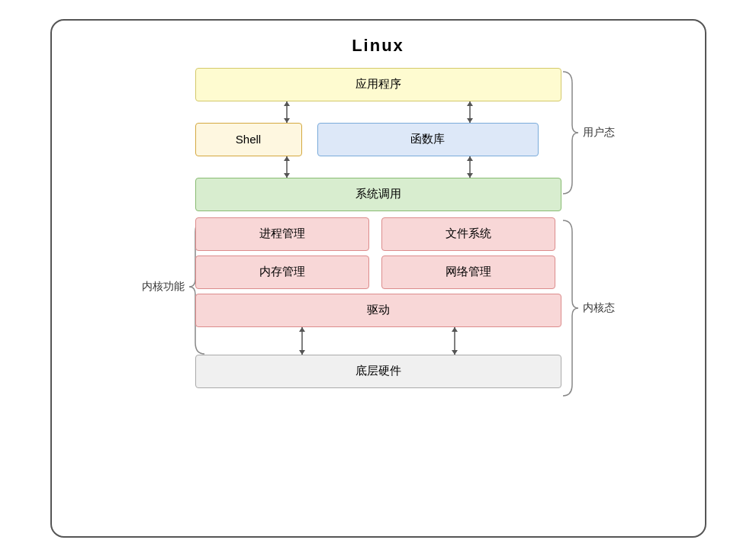  Describe the element at coordinates (378, 194) in the screenshot. I see `syscall-box: 系统调用` at that location.